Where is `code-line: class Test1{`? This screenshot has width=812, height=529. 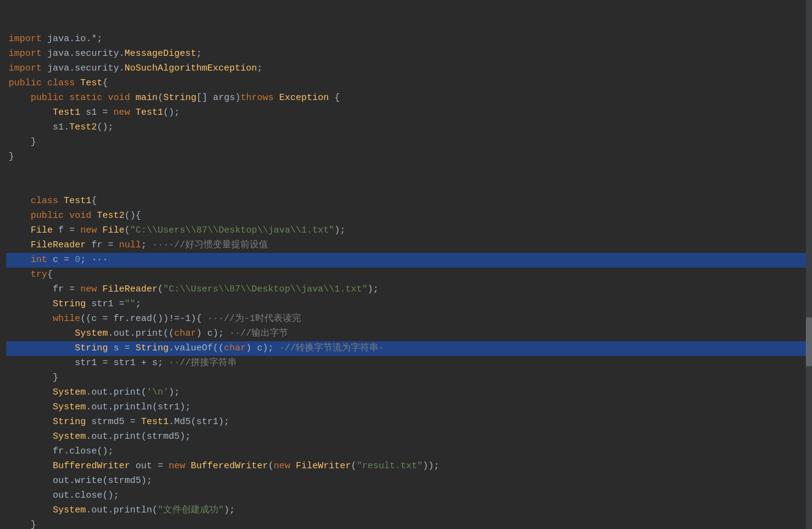 code-line: class Test1{ is located at coordinates (409, 201).